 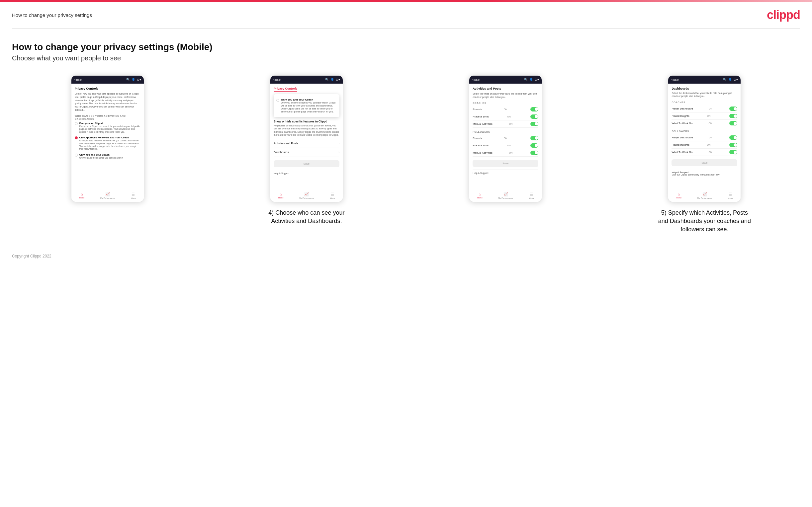 What do you see at coordinates (108, 89) in the screenshot?
I see `privacy-controls-title: Privacy Controls` at bounding box center [108, 89].